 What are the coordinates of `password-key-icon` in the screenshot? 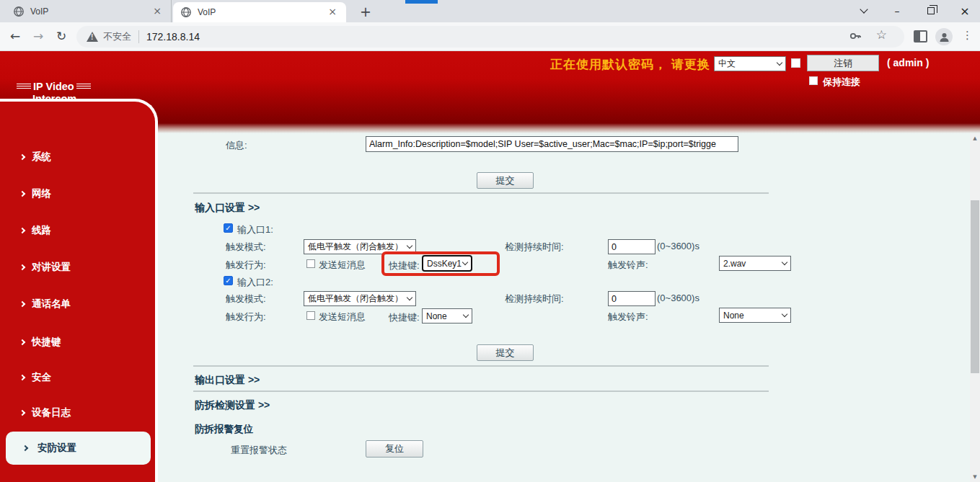 It's located at (855, 36).